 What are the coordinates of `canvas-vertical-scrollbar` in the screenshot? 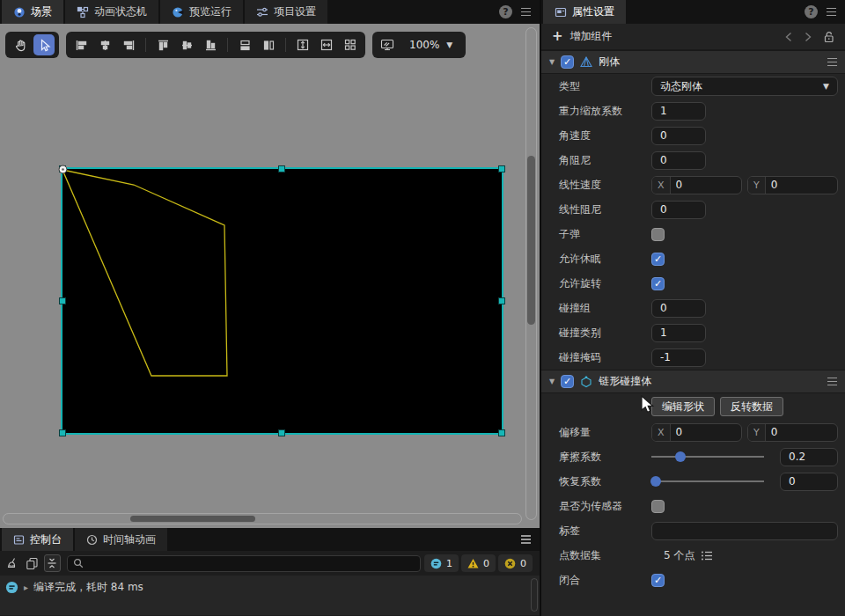 It's located at (532, 274).